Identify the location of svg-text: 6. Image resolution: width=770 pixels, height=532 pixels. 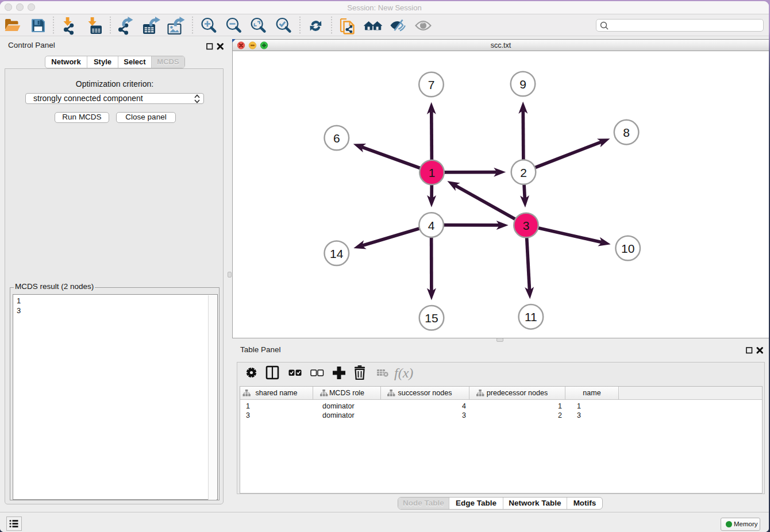
(337, 138).